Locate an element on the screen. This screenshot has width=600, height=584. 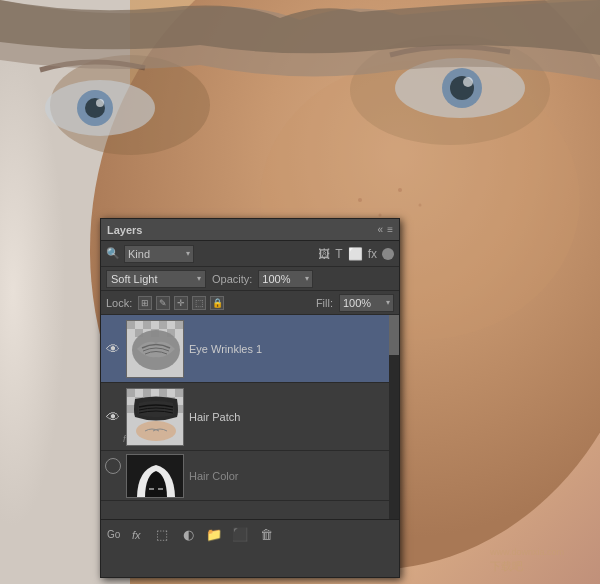
filter-shape-icon: ⬜ is located at coordinates (356, 254).